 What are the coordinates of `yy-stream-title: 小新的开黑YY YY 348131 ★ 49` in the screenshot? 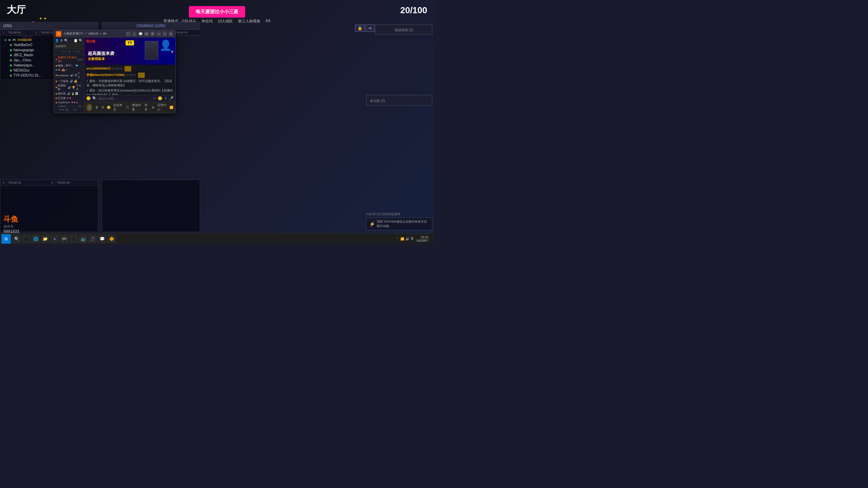 It's located at (94, 34).